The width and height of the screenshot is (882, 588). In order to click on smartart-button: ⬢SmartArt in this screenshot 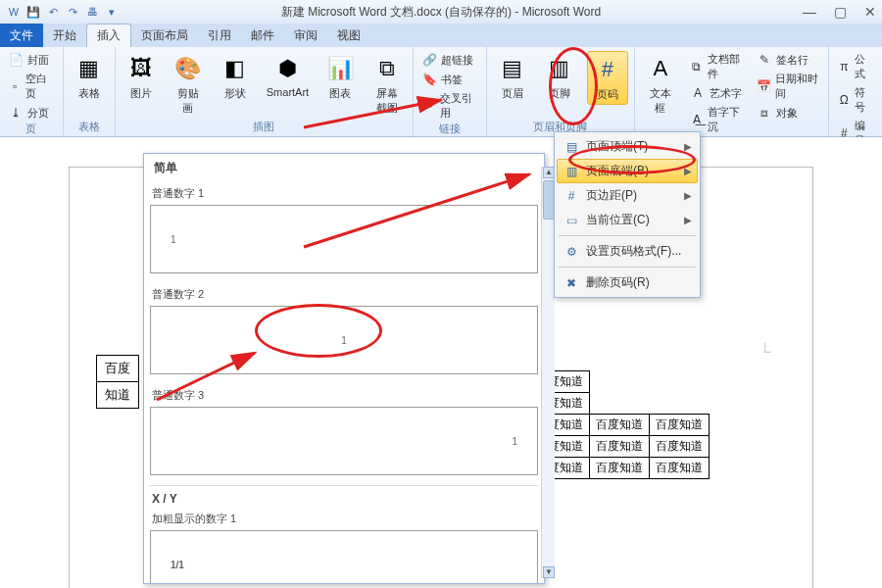, I will do `click(288, 84)`.